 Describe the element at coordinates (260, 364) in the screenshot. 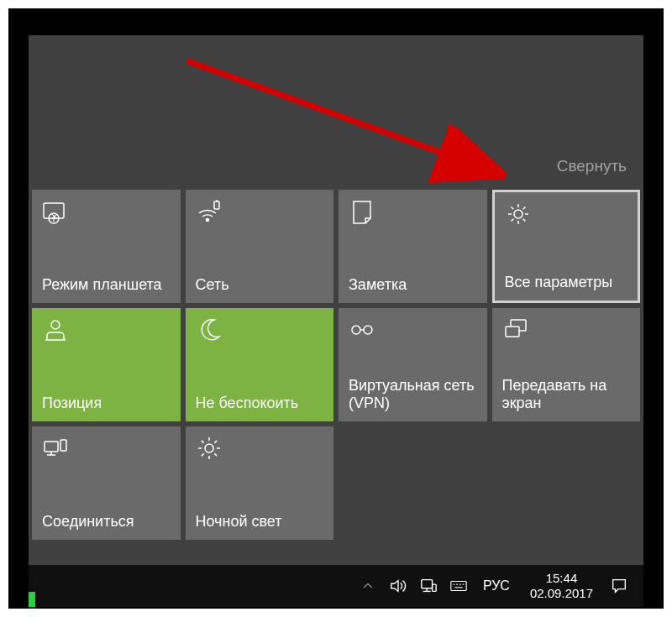

I see `tile-quiet-hours: Не беспокоить` at that location.